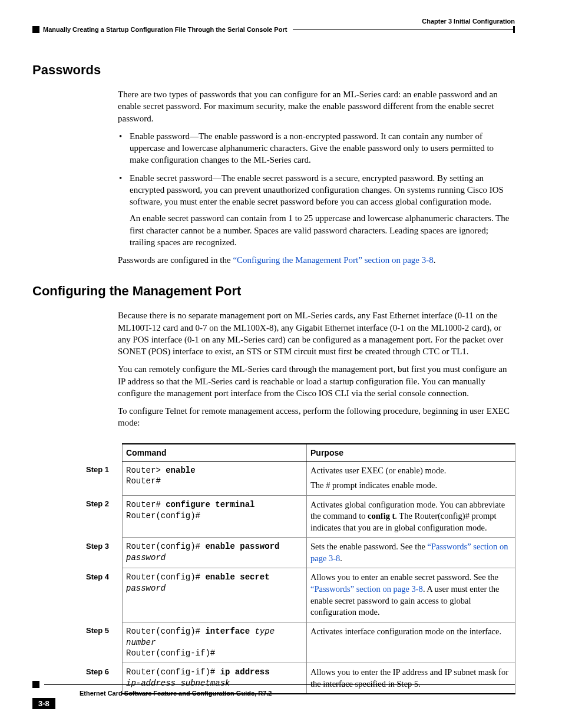  I want to click on purpose-cell: Activates user EXEC (or enable) mode.The…, so click(411, 478).